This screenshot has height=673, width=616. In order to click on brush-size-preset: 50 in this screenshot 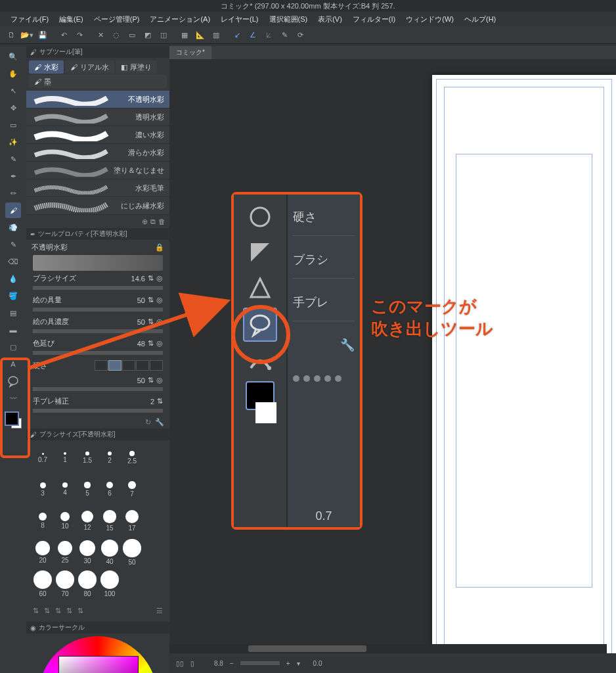, I will do `click(132, 553)`.